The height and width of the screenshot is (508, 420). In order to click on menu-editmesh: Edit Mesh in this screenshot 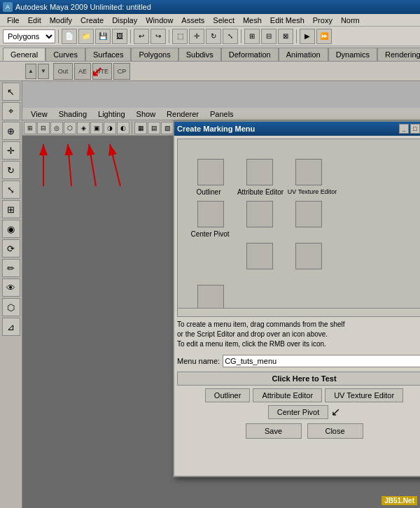, I will do `click(287, 20)`.